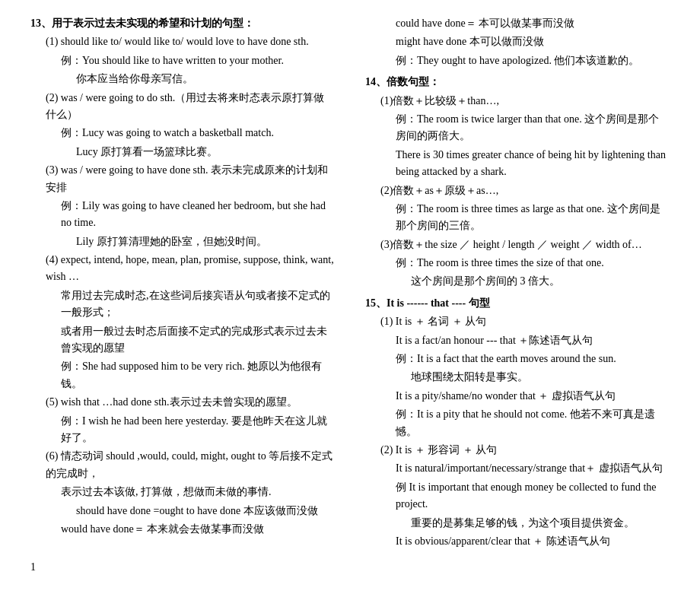 The height and width of the screenshot is (613, 700). Describe the element at coordinates (517, 101) in the screenshot. I see `s14-item1-label: (1)倍数＋比较级＋than…,` at that location.